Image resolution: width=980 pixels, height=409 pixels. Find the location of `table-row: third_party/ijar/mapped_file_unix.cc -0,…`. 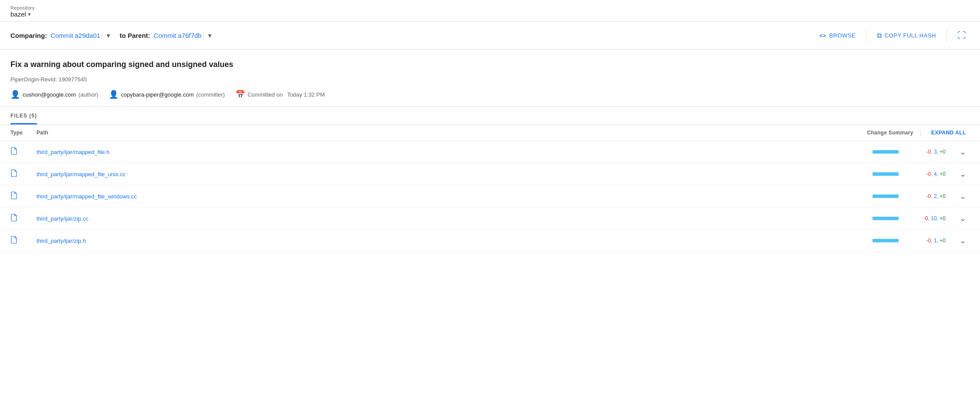

table-row: third_party/ijar/mapped_file_unix.cc -0,… is located at coordinates (490, 174).